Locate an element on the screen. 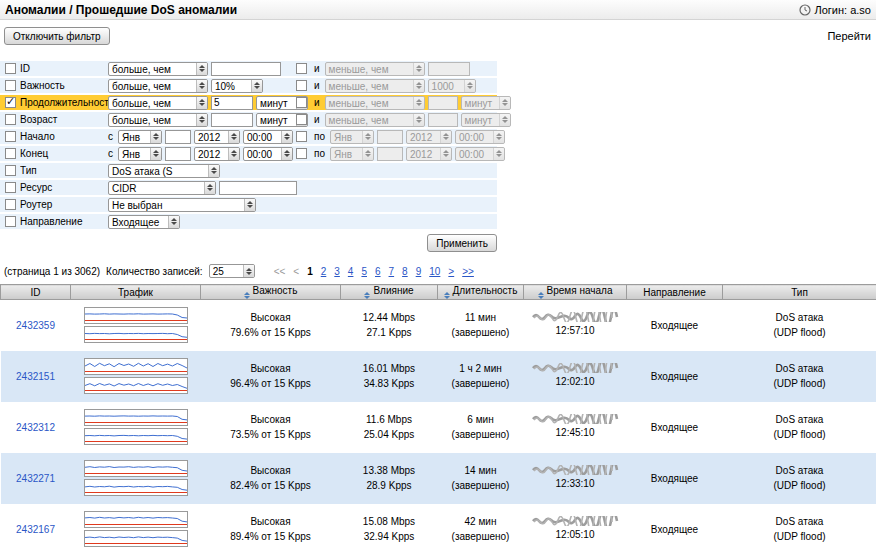 The width and height of the screenshot is (876, 557). filter-start-day2-input is located at coordinates (390, 137).